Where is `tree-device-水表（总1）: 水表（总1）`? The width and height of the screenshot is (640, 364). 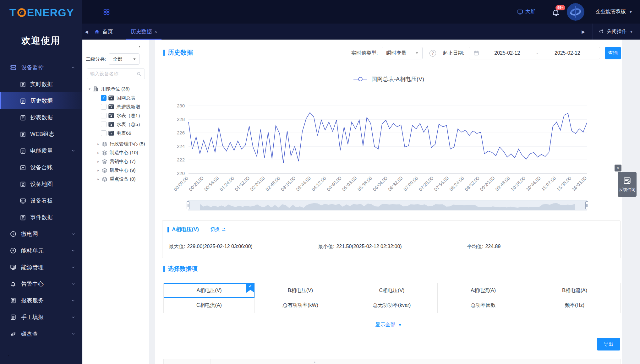
tree-device-水表（总1）: 水表（总1） is located at coordinates (116, 116).